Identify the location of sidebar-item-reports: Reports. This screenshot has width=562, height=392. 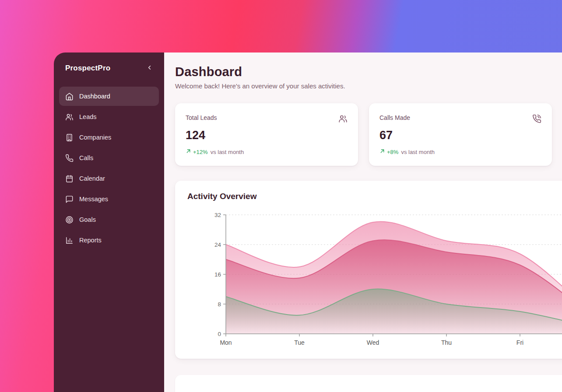
(109, 240).